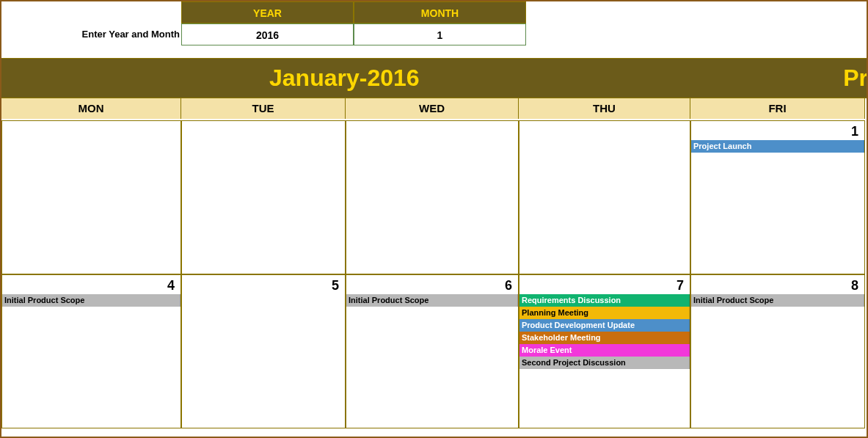 The height and width of the screenshot is (438, 868). I want to click on title-bar: January-2016 Pr, so click(434, 78).